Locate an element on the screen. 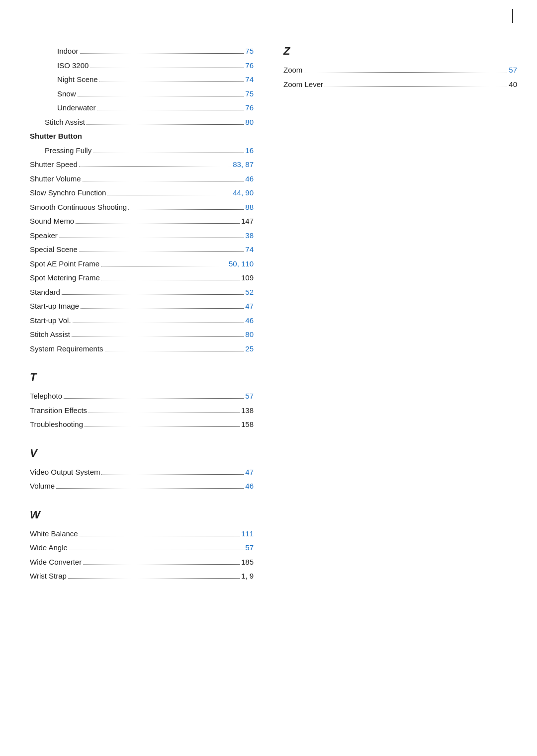 This screenshot has width=537, height=756. index-entry: Video Output System47 is located at coordinates (142, 472).